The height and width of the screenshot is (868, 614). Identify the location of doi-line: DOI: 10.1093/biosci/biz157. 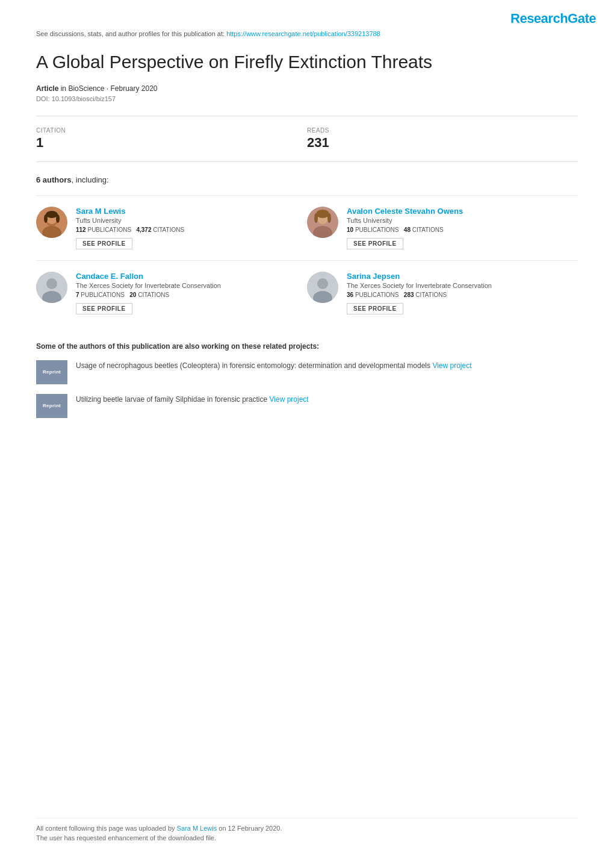
(307, 99).